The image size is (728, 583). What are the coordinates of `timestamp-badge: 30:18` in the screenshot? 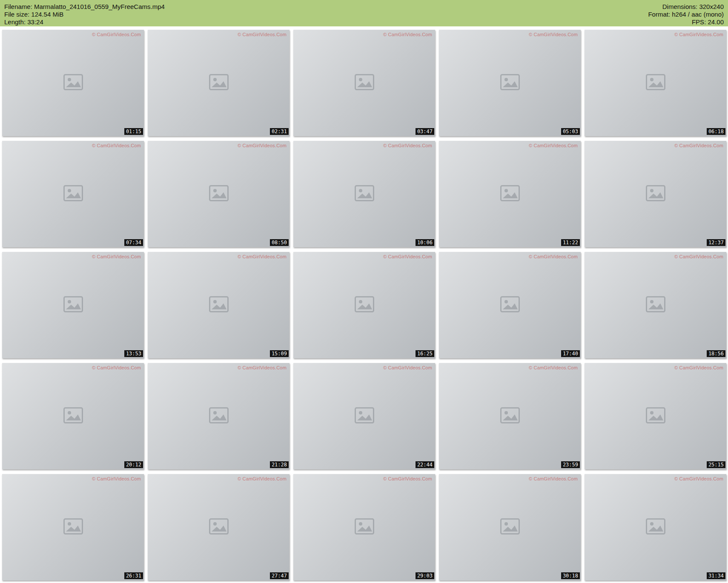 It's located at (570, 576).